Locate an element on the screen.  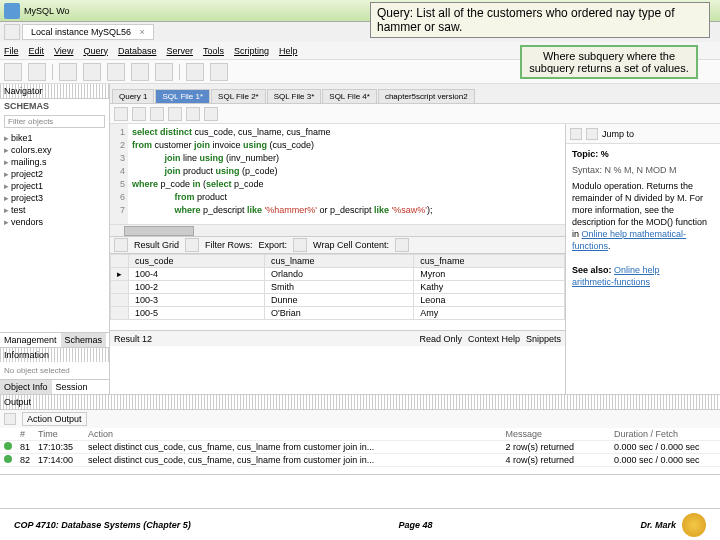
schema-tree: ▸bike1 ▸colors.exy ▸mailing.s ▸project2 … is located at coordinates (54, 231).